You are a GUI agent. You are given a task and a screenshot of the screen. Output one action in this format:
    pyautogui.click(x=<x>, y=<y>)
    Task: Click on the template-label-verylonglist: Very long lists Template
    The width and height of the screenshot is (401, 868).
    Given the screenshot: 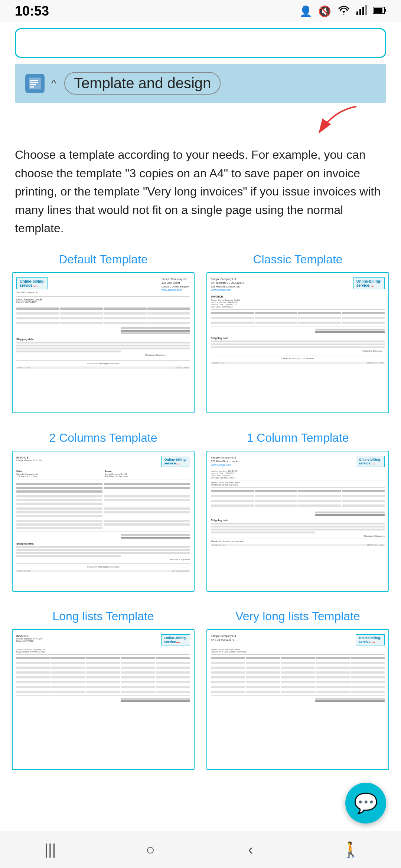 What is the action you would take?
    pyautogui.click(x=298, y=617)
    